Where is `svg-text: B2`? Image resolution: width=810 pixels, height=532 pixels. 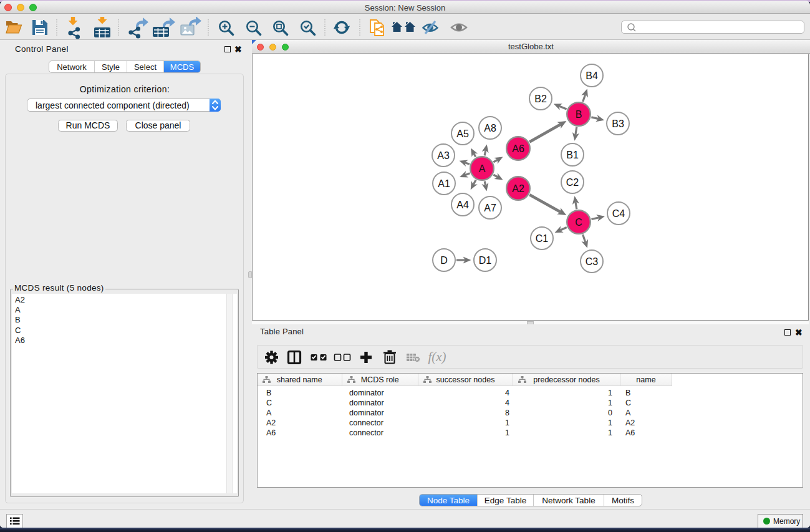
svg-text: B2 is located at coordinates (541, 99).